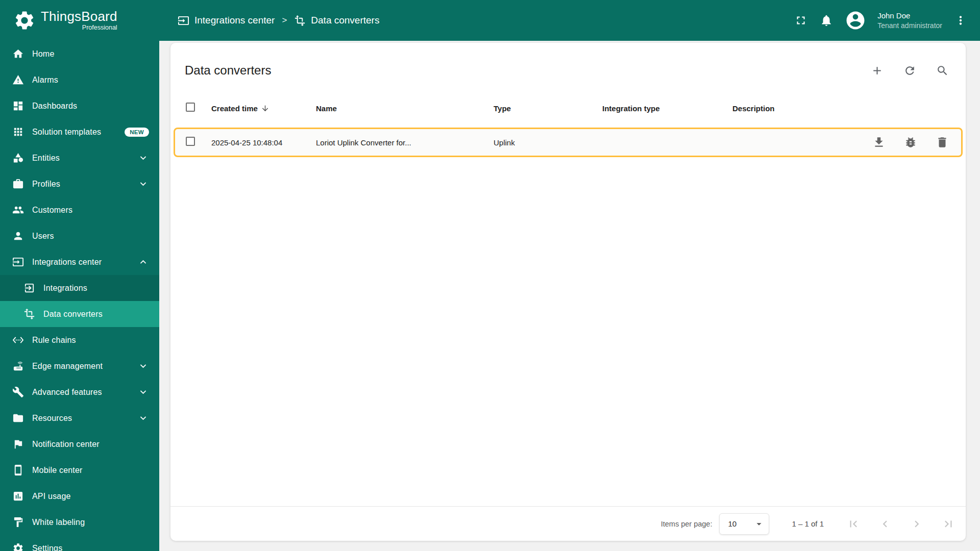 The height and width of the screenshot is (551, 980). I want to click on column-created-time: Created time, so click(263, 108).